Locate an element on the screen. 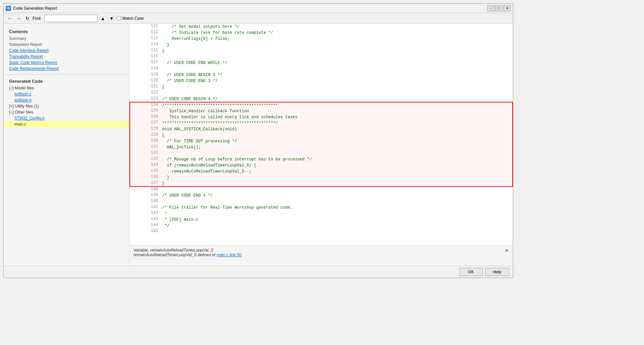  line-number: 124 is located at coordinates (145, 105).